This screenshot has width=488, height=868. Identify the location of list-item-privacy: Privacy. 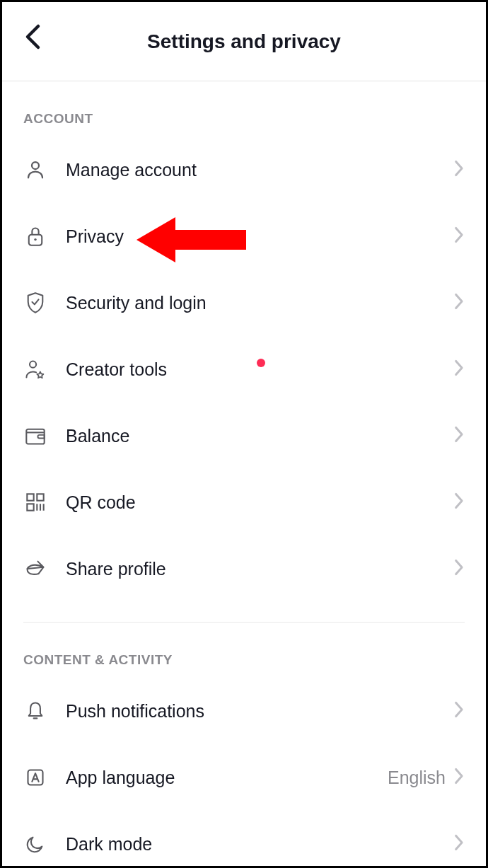
(244, 236).